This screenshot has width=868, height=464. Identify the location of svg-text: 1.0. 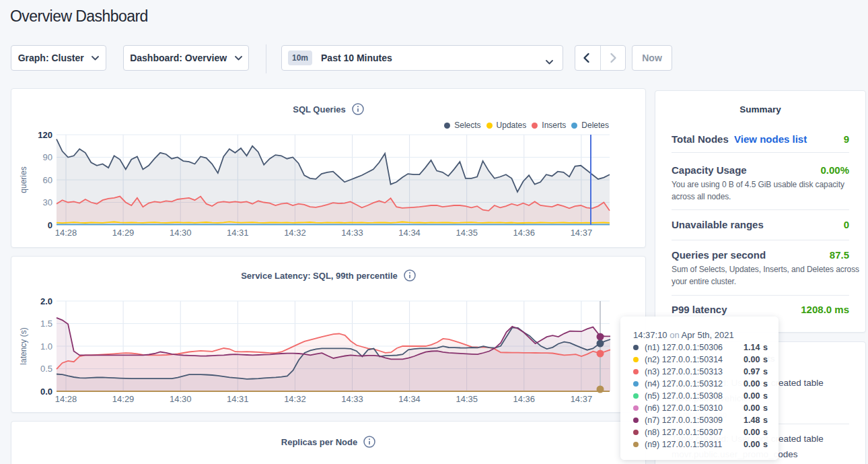
(46, 346).